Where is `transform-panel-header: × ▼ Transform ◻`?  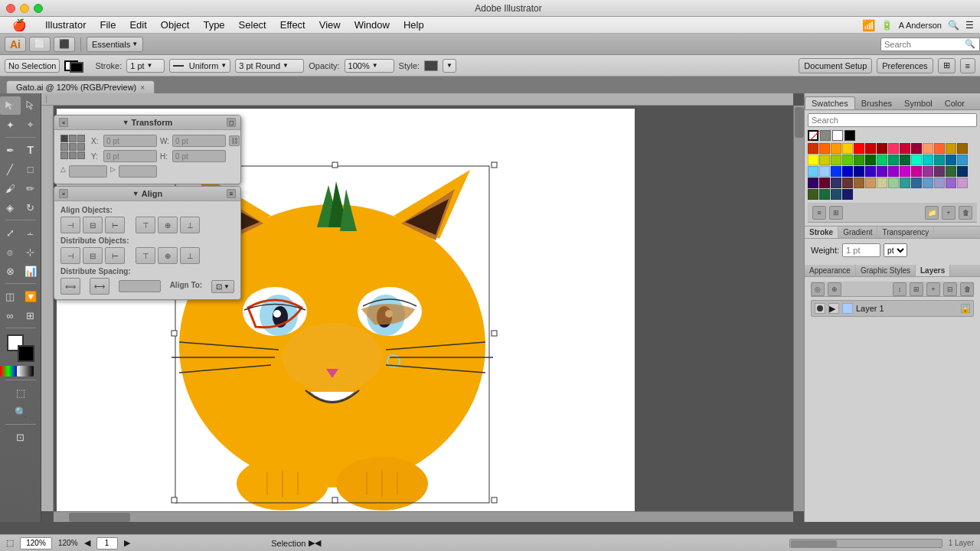 transform-panel-header: × ▼ Transform ◻ is located at coordinates (147, 122).